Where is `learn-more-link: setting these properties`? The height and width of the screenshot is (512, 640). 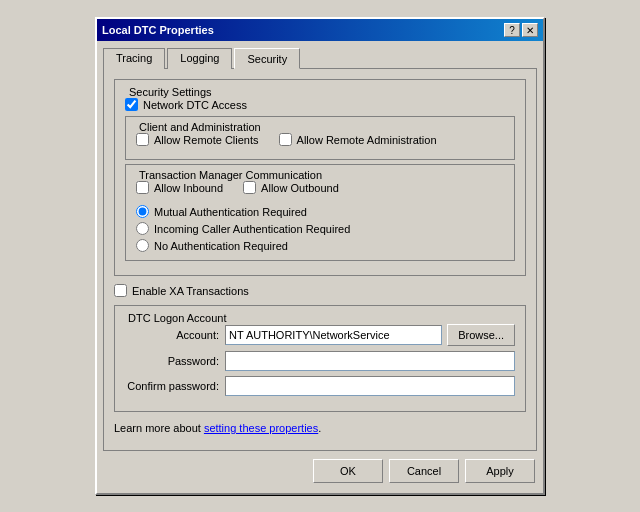 learn-more-link: setting these properties is located at coordinates (261, 428).